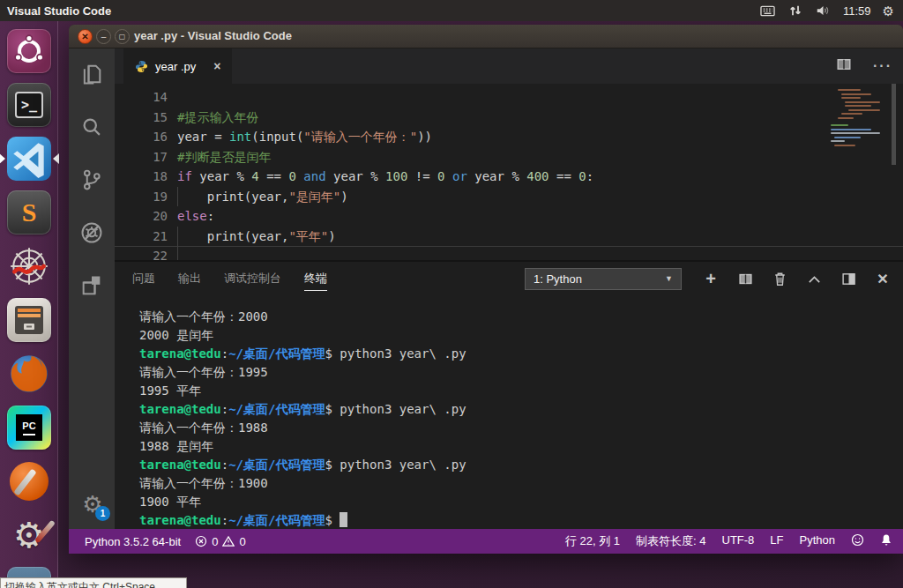  I want to click on launcher-firefox, so click(29, 374).